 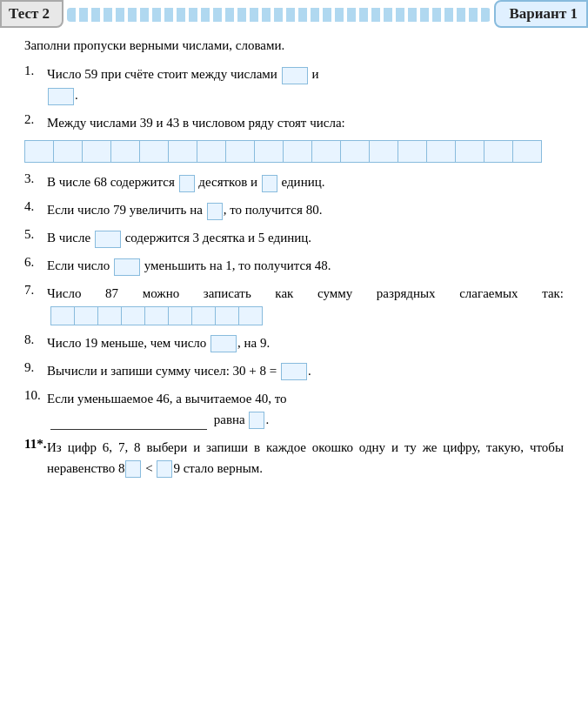 I want to click on test-label: Тест 2, so click(x=30, y=14).